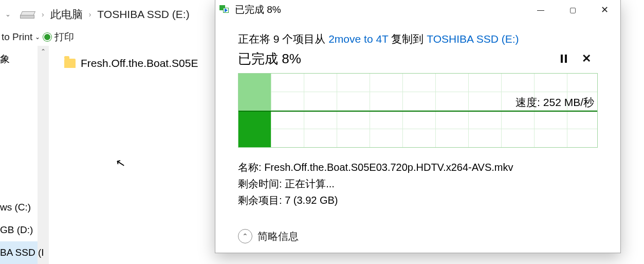 The image size is (644, 264). What do you see at coordinates (283, 39) in the screenshot?
I see `copy-prefix: 正在将 9 个项目从` at bounding box center [283, 39].